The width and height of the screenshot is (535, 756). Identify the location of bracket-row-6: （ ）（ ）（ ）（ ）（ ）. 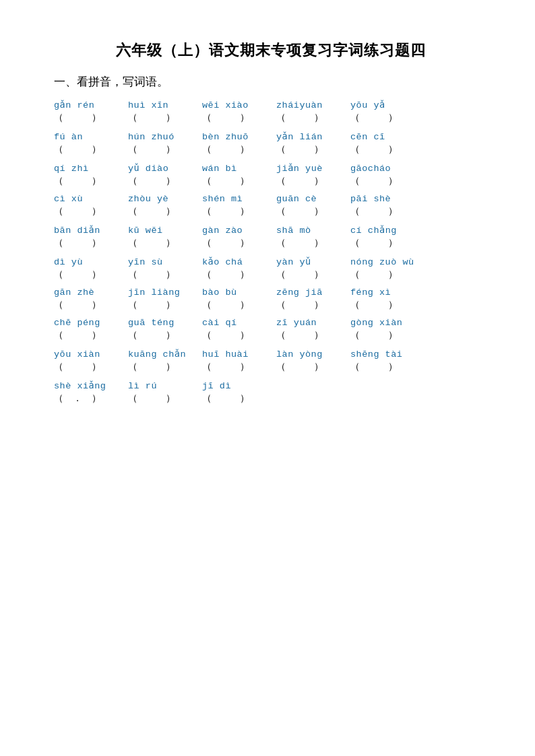
(271, 305).